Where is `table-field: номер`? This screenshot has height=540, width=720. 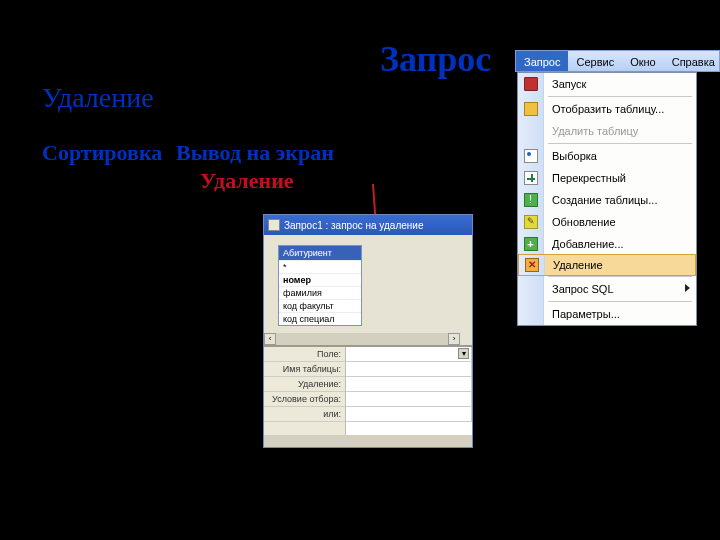
table-field: номер is located at coordinates (320, 280).